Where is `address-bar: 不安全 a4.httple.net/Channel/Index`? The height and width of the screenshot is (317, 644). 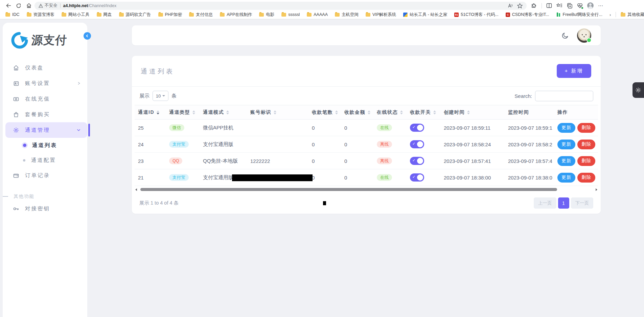 address-bar: 不安全 a4.httple.net/Channel/Index is located at coordinates (281, 6).